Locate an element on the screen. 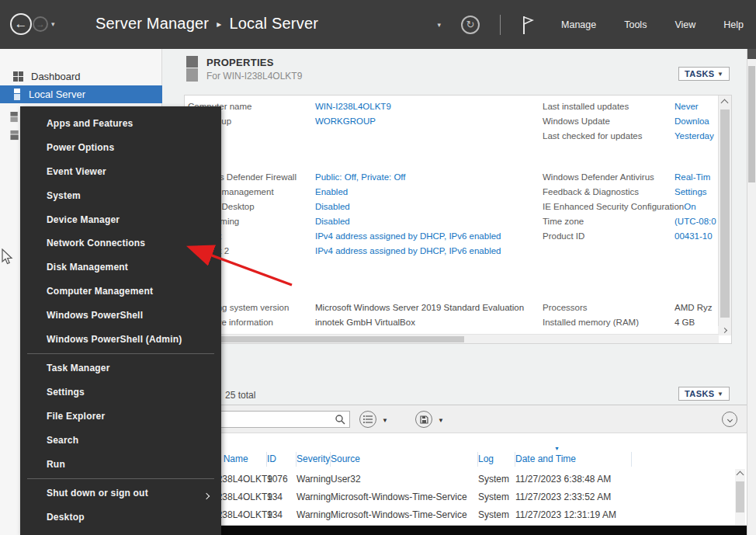 The height and width of the screenshot is (535, 756). menu-tools: Tools is located at coordinates (635, 25).